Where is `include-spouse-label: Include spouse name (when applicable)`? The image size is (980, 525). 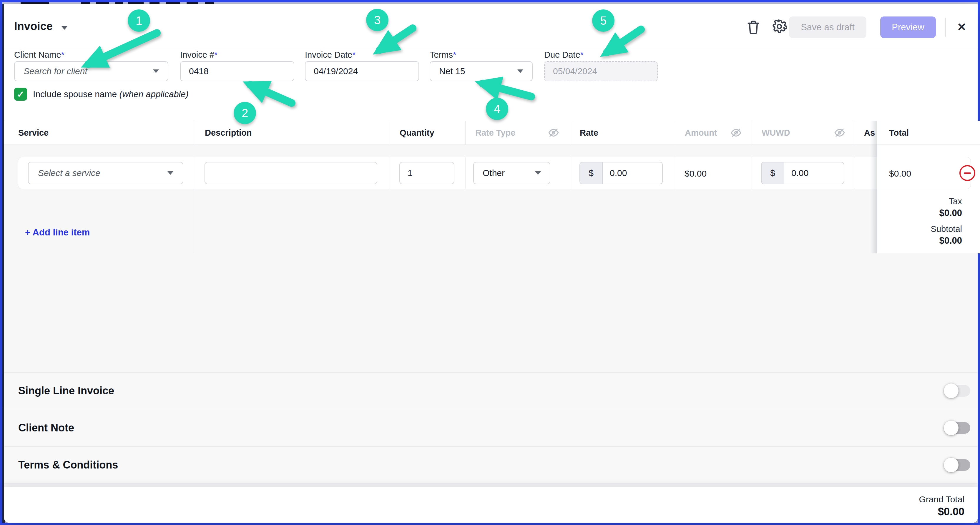 include-spouse-label: Include spouse name (when applicable) is located at coordinates (111, 94).